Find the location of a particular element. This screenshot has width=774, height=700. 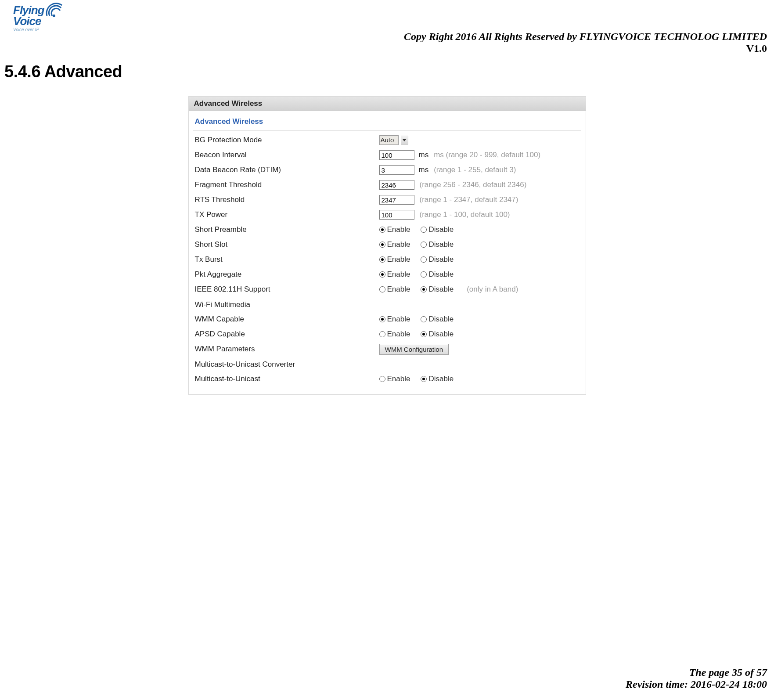

document-footer: The page 35 of 57 Revision time: 2016-02… is located at coordinates (696, 678).